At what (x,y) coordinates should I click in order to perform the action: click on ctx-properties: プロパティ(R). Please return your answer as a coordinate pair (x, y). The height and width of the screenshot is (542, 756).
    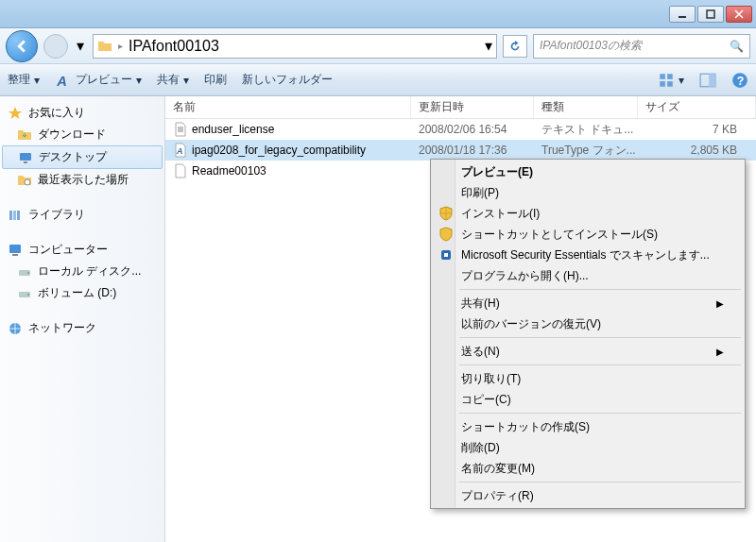
    Looking at the image, I should click on (588, 496).